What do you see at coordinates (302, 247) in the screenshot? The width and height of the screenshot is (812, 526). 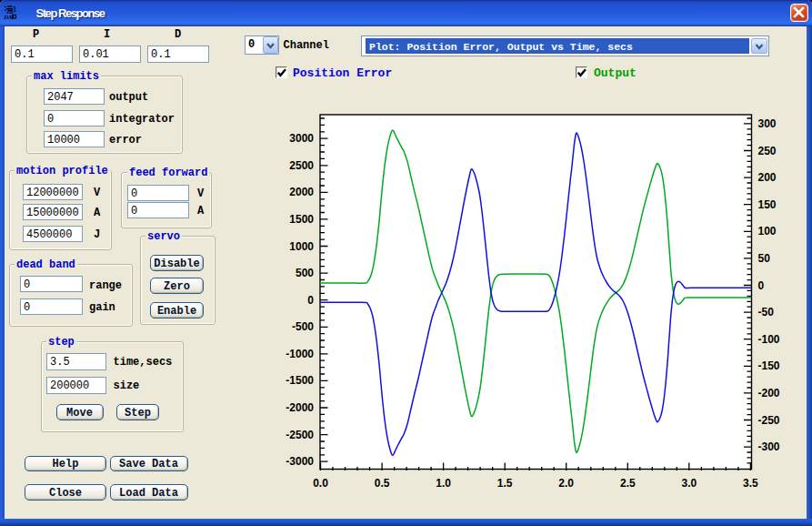 I see `svg-text: 1000` at bounding box center [302, 247].